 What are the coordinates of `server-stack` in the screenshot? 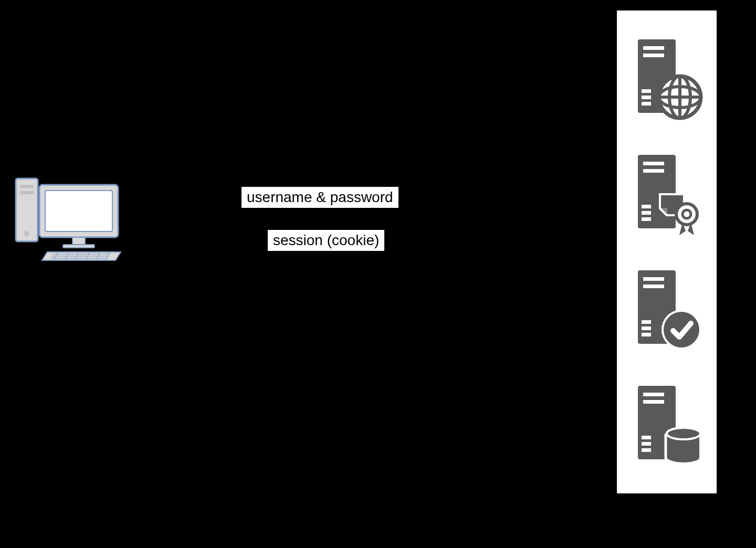 It's located at (667, 252).